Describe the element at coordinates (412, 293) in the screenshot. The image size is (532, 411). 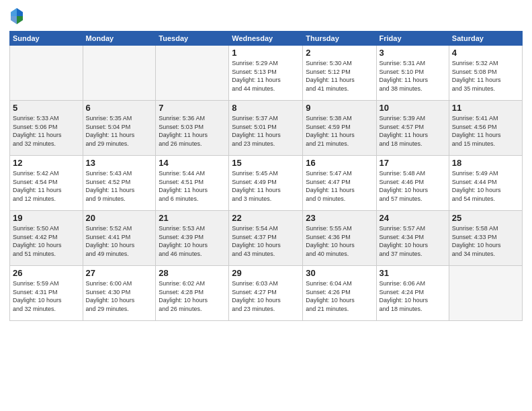
I see `calendar-cell: 31Sunrise: 6:06 AM Sunset: 4:24 PM Dayli…` at that location.